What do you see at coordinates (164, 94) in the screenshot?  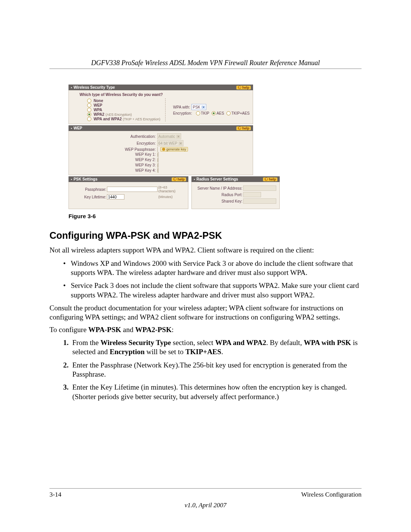 I see `security-question: Which type of Wireless Security do you w…` at bounding box center [164, 94].